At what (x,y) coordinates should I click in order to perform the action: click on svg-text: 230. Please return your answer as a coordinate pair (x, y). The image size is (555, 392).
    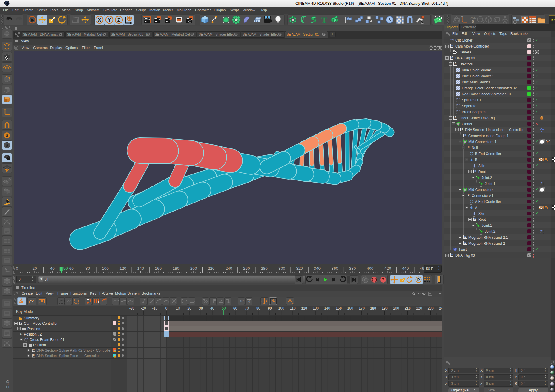
    Looking at the image, I should click on (431, 308).